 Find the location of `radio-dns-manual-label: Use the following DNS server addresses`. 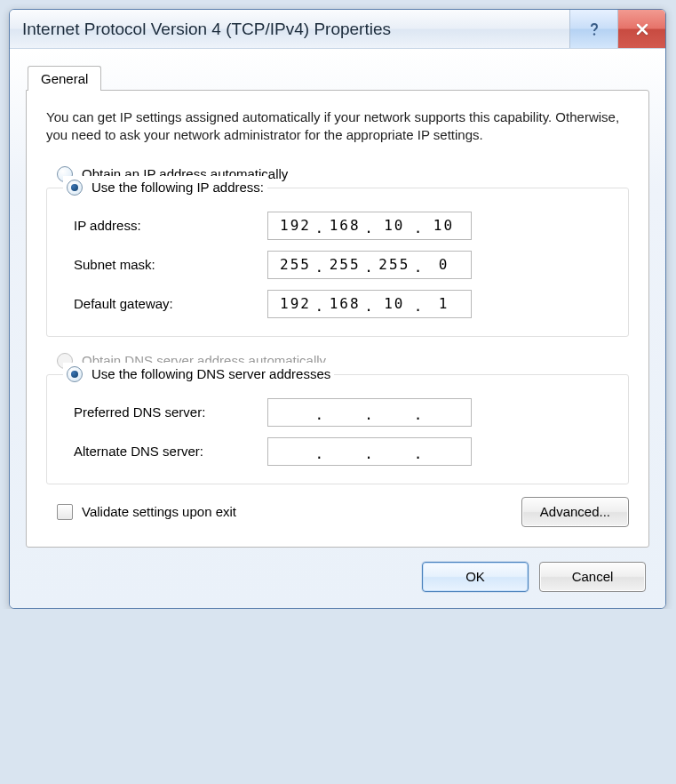

radio-dns-manual-label: Use the following DNS server addresses is located at coordinates (211, 373).